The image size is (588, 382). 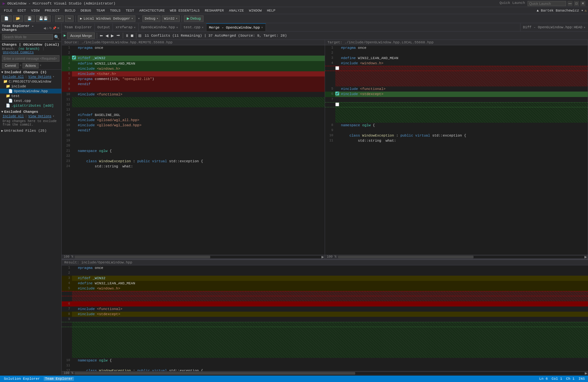 What do you see at coordinates (31, 96) in the screenshot?
I see `tree-test-folder: 📁 test` at bounding box center [31, 96].